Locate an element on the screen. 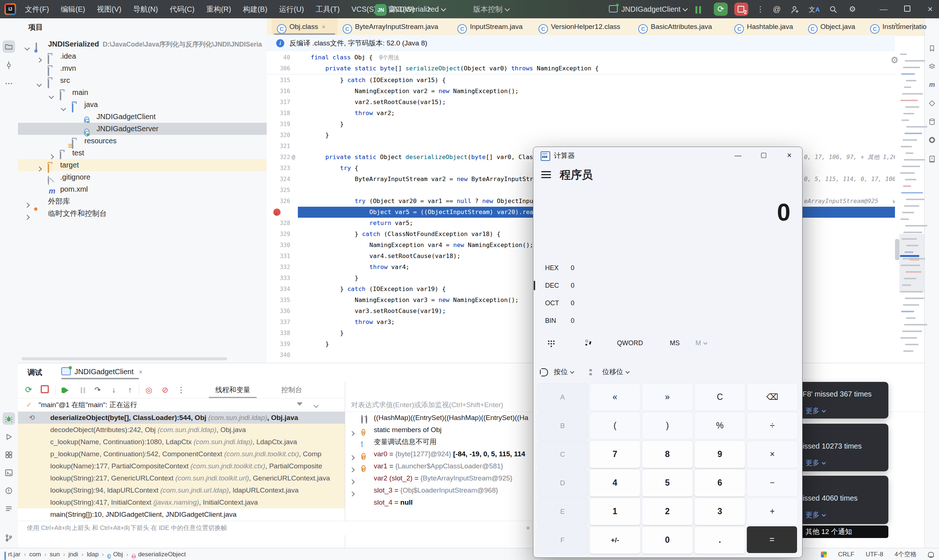 This screenshot has height=560, width=939. calculator-title-bar: 计算器 — × is located at coordinates (668, 155).